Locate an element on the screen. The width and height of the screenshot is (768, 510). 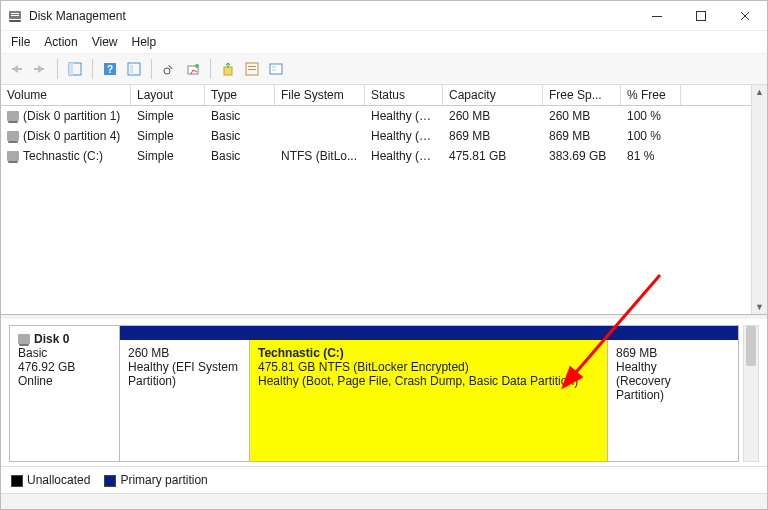
cell-capacity: 475.81 GB is located at coordinates (493, 156).